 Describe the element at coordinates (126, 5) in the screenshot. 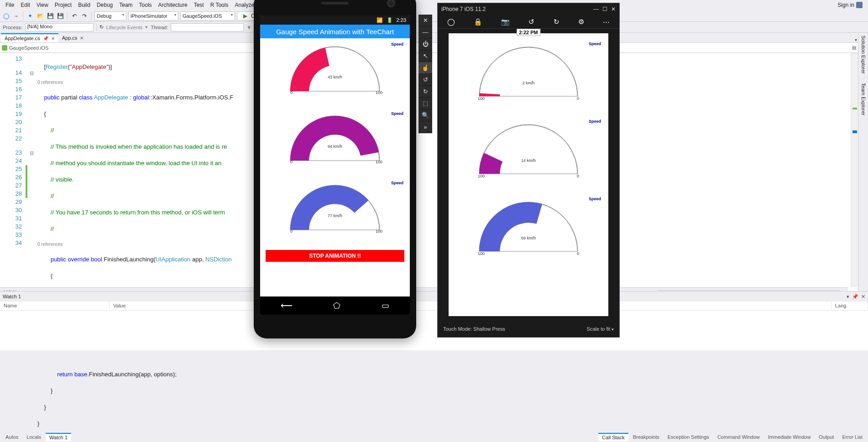

I see `menu-team: Team` at that location.